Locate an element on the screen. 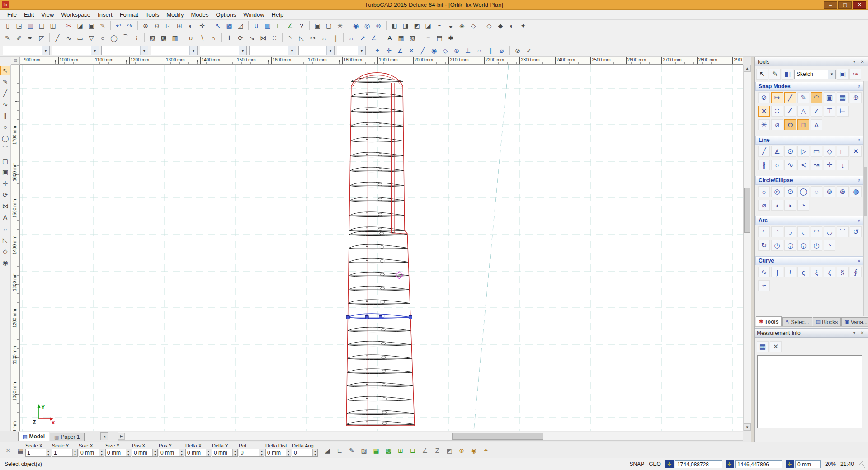 This screenshot has height=470, width=868. angle-toggle-icon: ∠ is located at coordinates (290, 26).